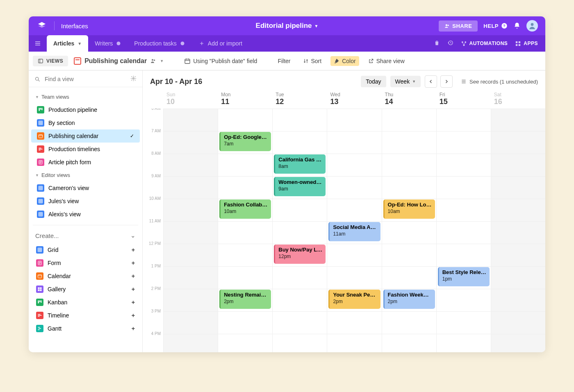 The width and height of the screenshot is (574, 392). What do you see at coordinates (245, 142) in the screenshot?
I see `event: Op-Ed: Google and…7am` at bounding box center [245, 142].